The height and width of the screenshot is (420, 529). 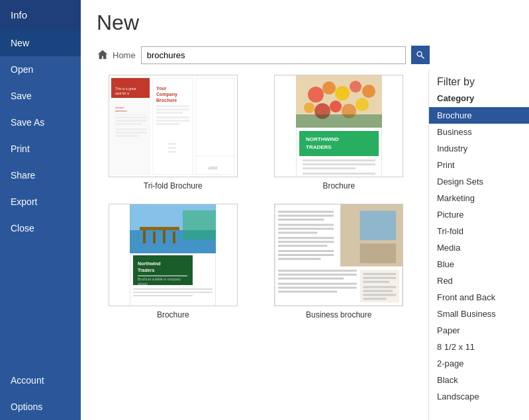 What do you see at coordinates (173, 255) in the screenshot?
I see `brochure2-preview: Northwind Traders Brochure subtitle or c…` at bounding box center [173, 255].